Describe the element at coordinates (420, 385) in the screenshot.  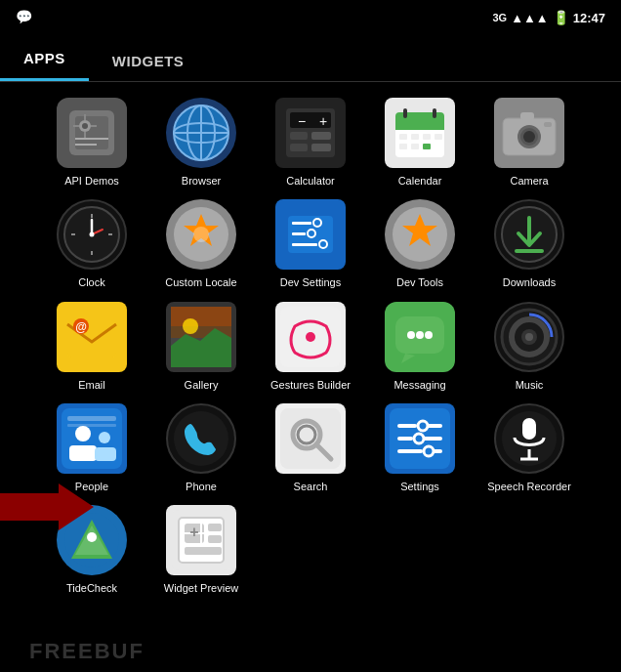
I see `app-label-messaging: Messaging` at that location.